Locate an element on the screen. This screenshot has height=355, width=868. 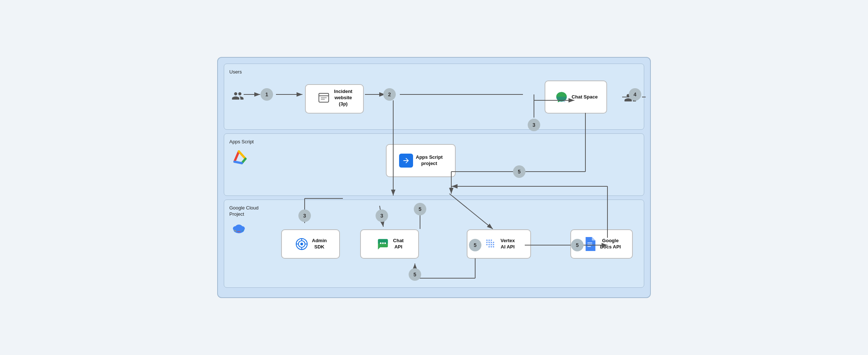
admin-sdk-icon is located at coordinates (302, 244).